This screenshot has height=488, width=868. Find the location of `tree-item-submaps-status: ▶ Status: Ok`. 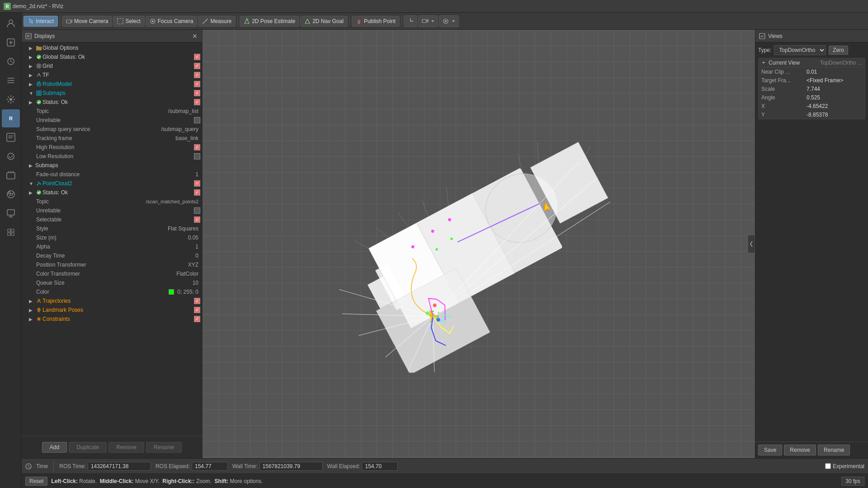

tree-item-submaps-status: ▶ Status: Ok is located at coordinates (112, 102).